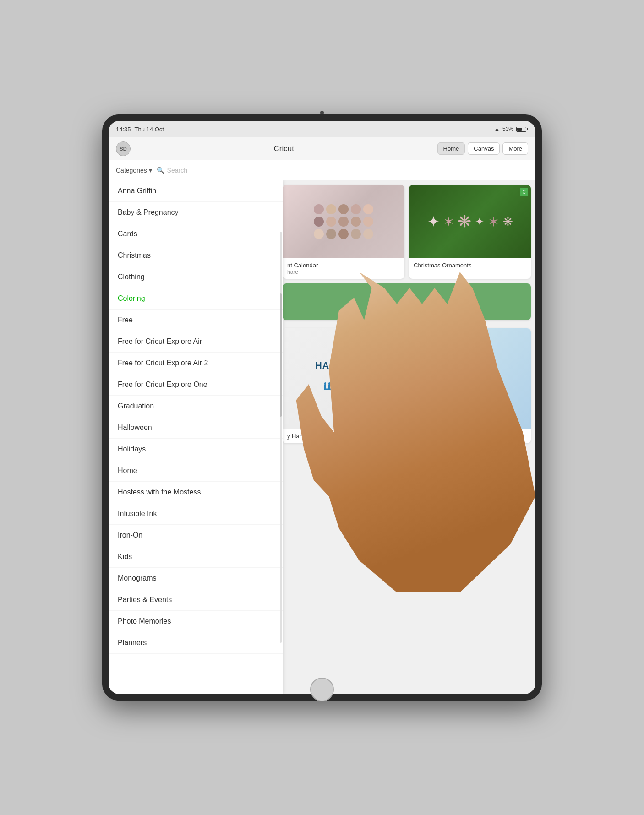  Describe the element at coordinates (452, 148) in the screenshot. I see `home-button: Home` at that location.